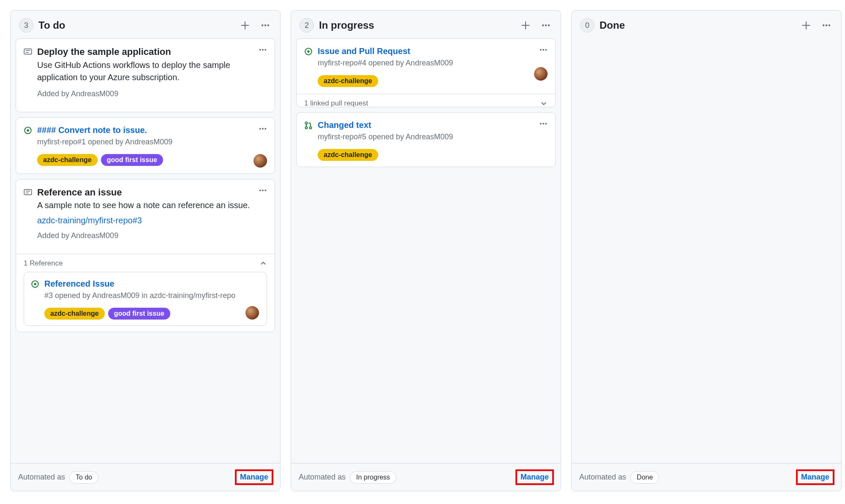 Image resolution: width=845 pixels, height=504 pixels. What do you see at coordinates (364, 51) in the screenshot?
I see `issue-title-link: Issue and Pull Request` at bounding box center [364, 51].